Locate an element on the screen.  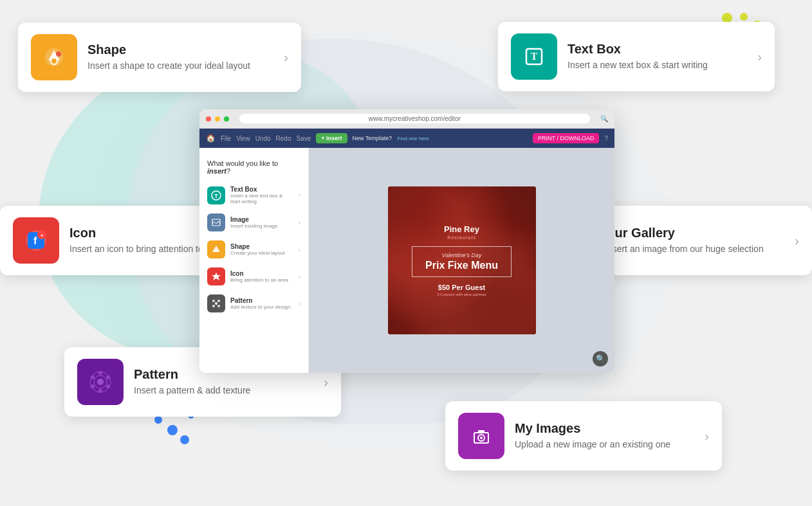
textbox-card-title: Text Box is located at coordinates (658, 49).